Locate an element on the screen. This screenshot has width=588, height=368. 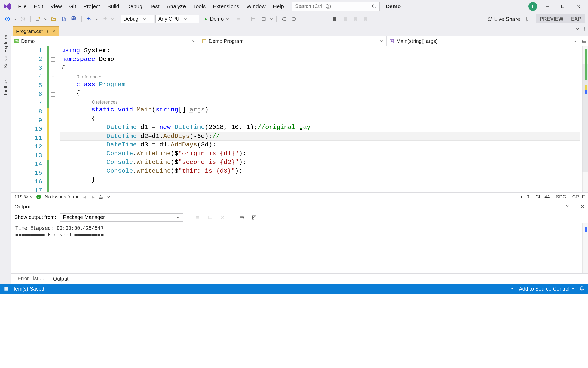
method-icon is located at coordinates (392, 41).